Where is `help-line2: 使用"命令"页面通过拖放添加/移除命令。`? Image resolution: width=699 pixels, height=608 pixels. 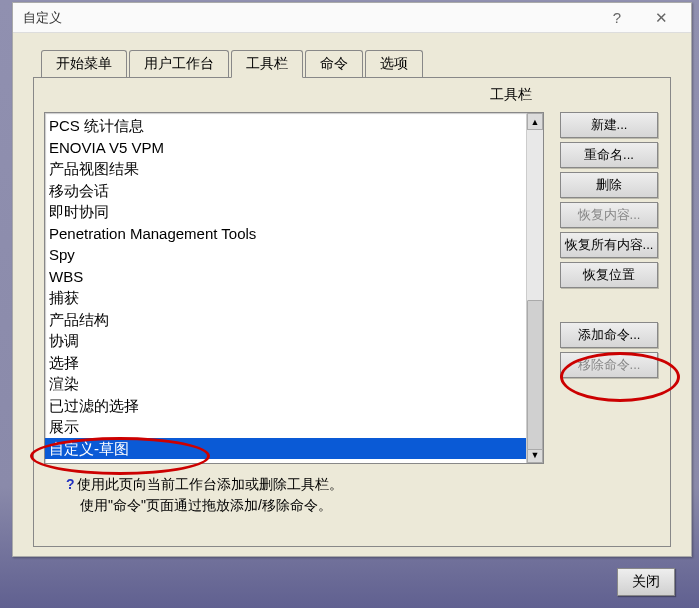 help-line2: 使用"命令"页面通过拖放添加/移除命令。 is located at coordinates (370, 506).